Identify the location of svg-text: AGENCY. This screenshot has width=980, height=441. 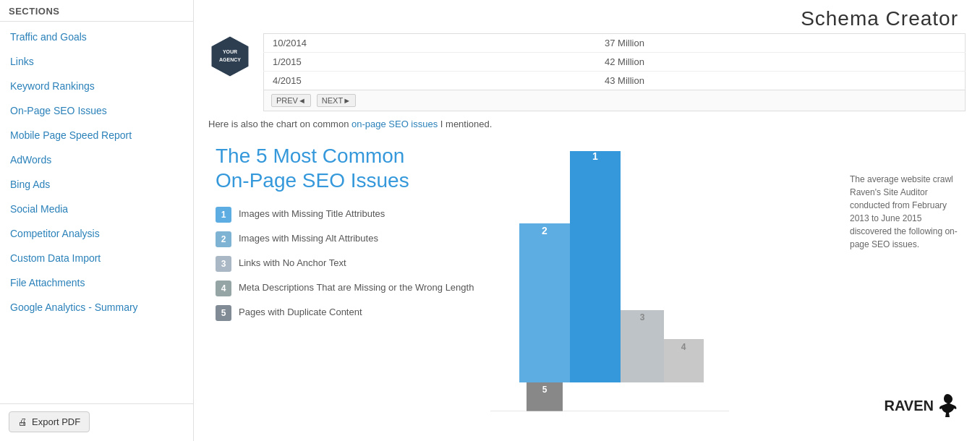
(230, 59).